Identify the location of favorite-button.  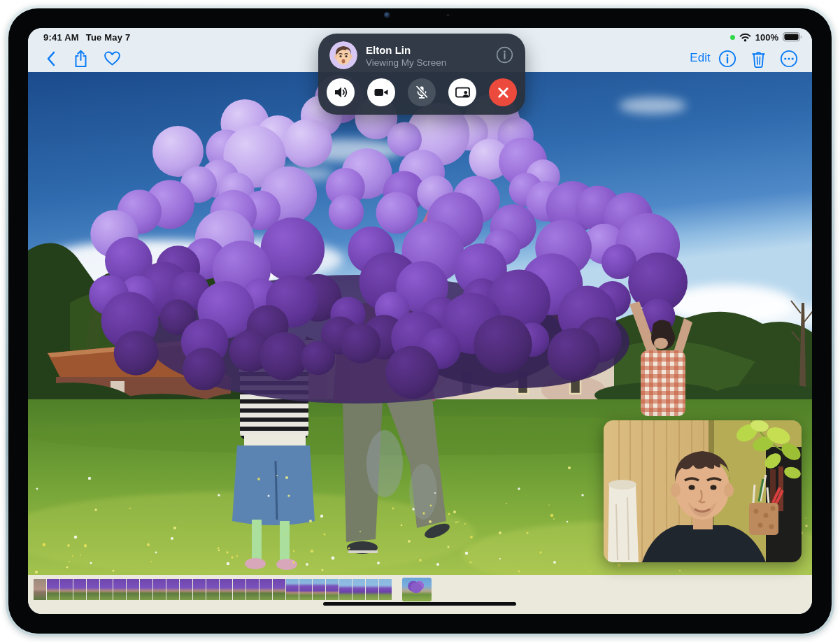
(112, 59).